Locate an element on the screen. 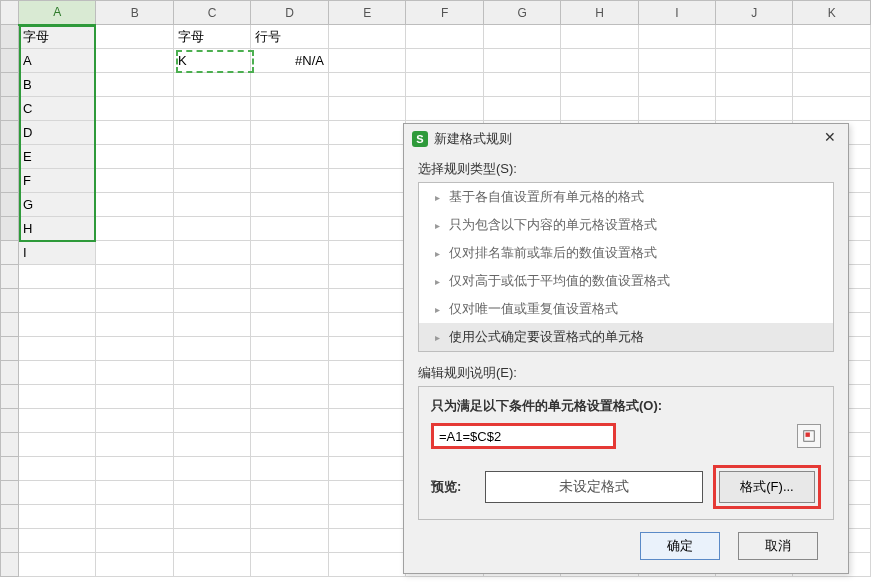  condition-label: 只为满足以下条件的单元格设置格式(O): is located at coordinates (626, 406).